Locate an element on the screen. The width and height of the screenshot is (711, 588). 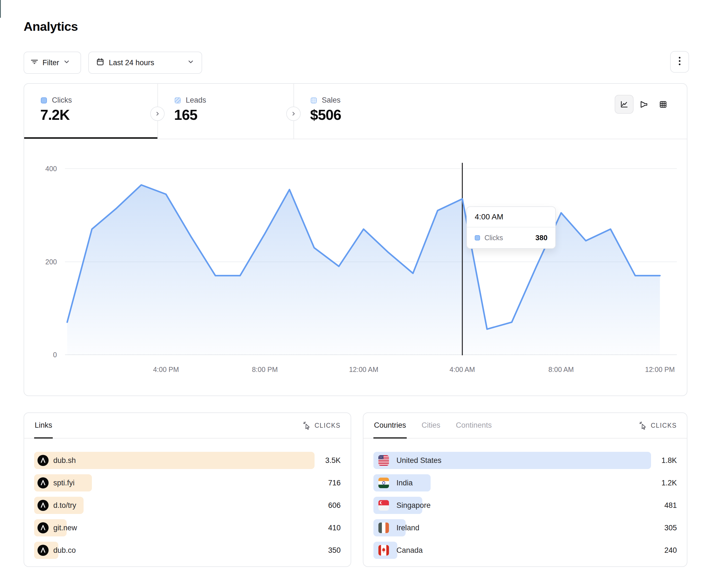
country-label: United States is located at coordinates (419, 461).